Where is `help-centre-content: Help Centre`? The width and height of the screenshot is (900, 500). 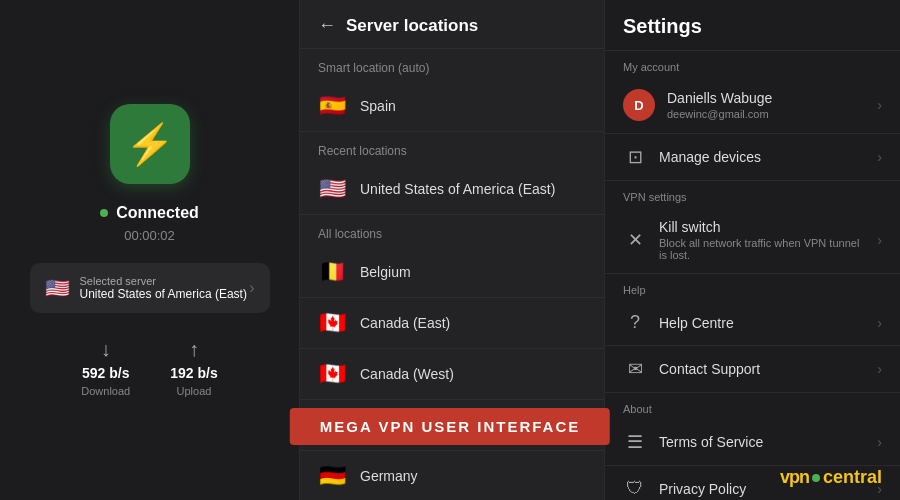 help-centre-content: Help Centre is located at coordinates (762, 323).